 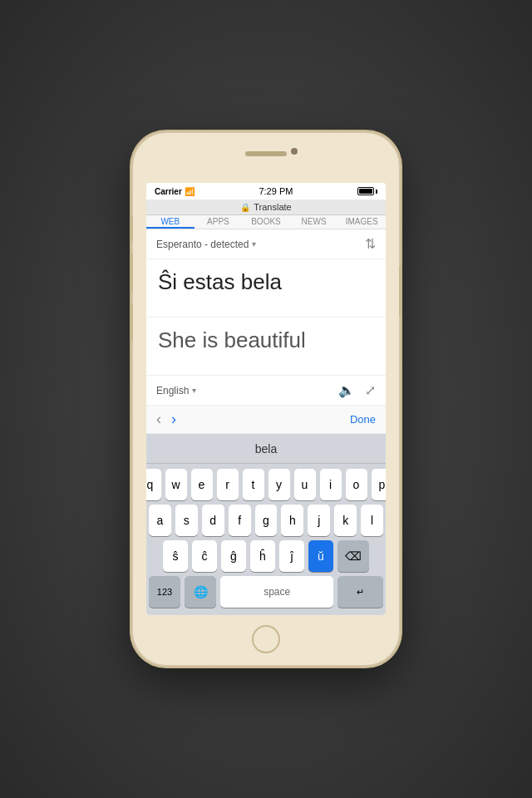 What do you see at coordinates (213, 520) in the screenshot?
I see `key-d: d` at bounding box center [213, 520].